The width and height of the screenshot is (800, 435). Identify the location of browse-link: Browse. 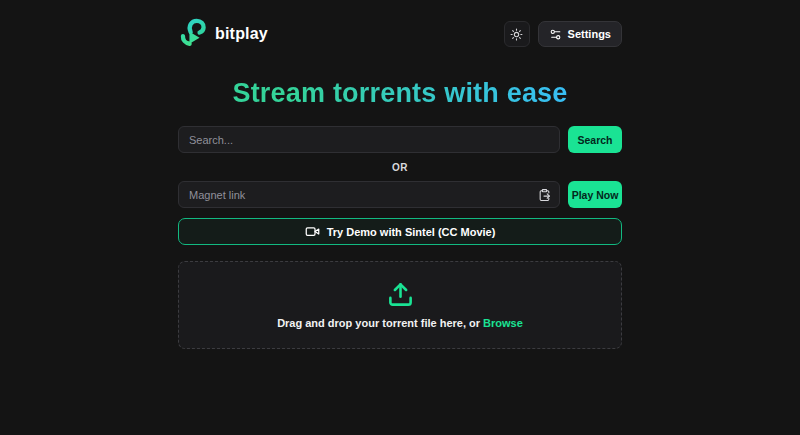
(503, 323).